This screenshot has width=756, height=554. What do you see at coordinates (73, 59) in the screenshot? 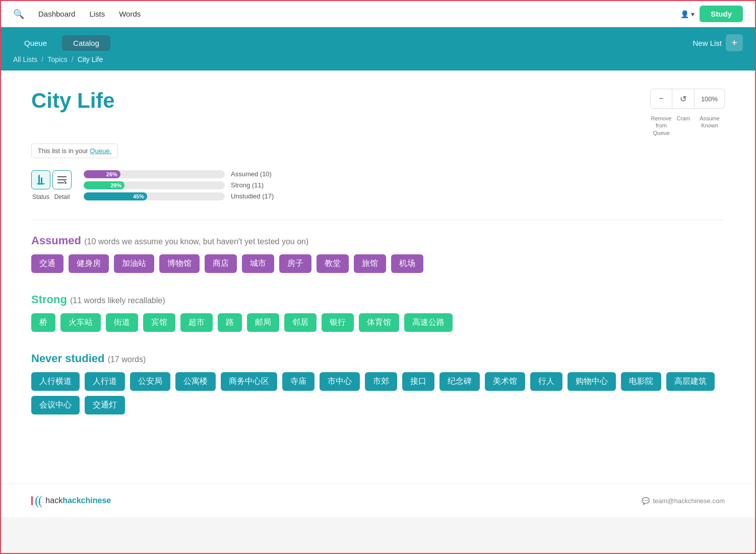
I see `breadcrumb-sep-2: /` at bounding box center [73, 59].